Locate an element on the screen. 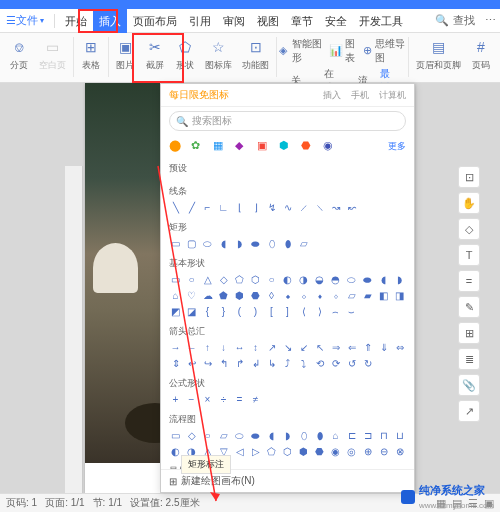  shape-option: ⇑ is located at coordinates (368, 348).